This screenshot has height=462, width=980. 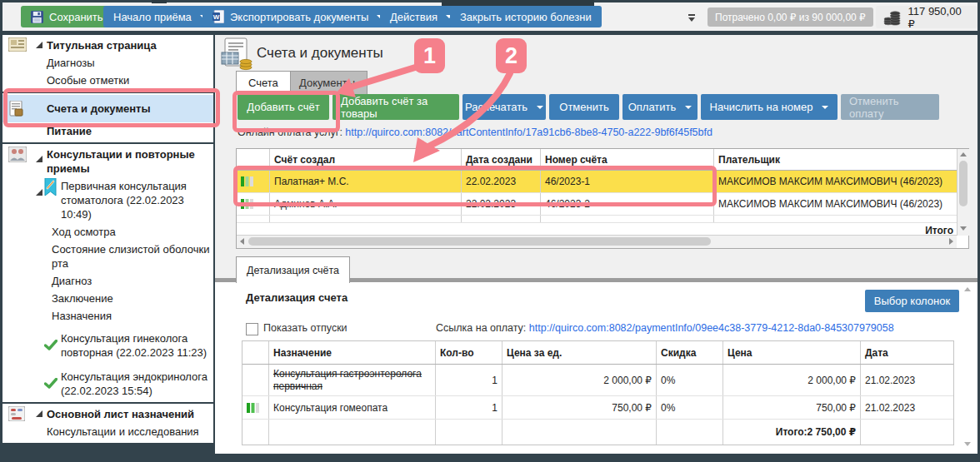 What do you see at coordinates (963, 192) in the screenshot?
I see `invoices-vertical-scrollbar` at bounding box center [963, 192].